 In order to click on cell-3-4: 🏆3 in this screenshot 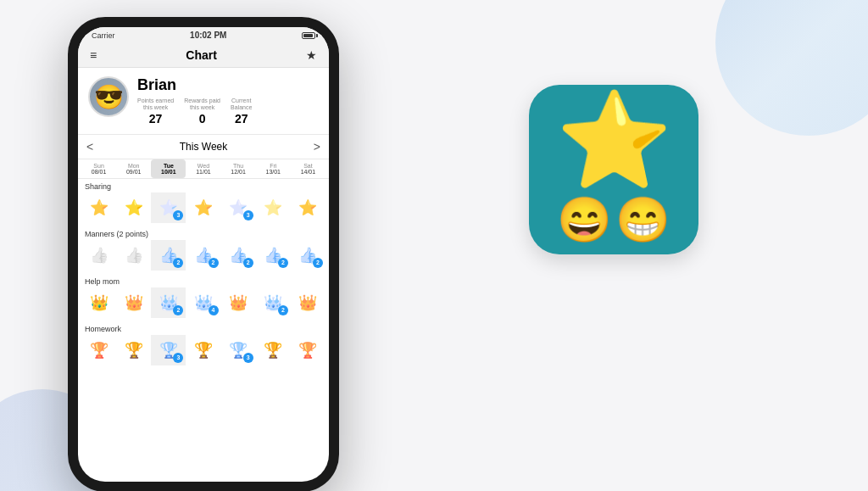, I will do `click(239, 350)`.